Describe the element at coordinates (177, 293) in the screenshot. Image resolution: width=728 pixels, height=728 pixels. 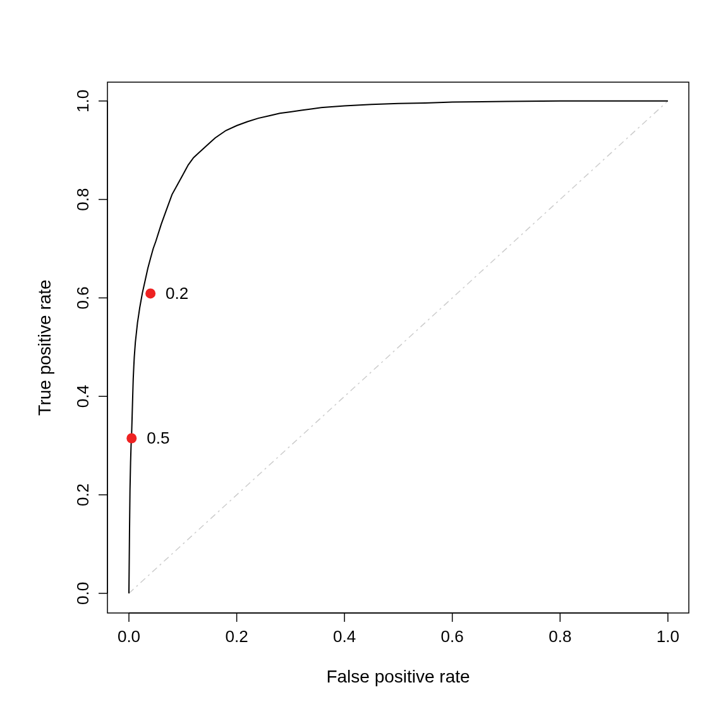
I see `threshold-label-0p2: 0.2` at that location.